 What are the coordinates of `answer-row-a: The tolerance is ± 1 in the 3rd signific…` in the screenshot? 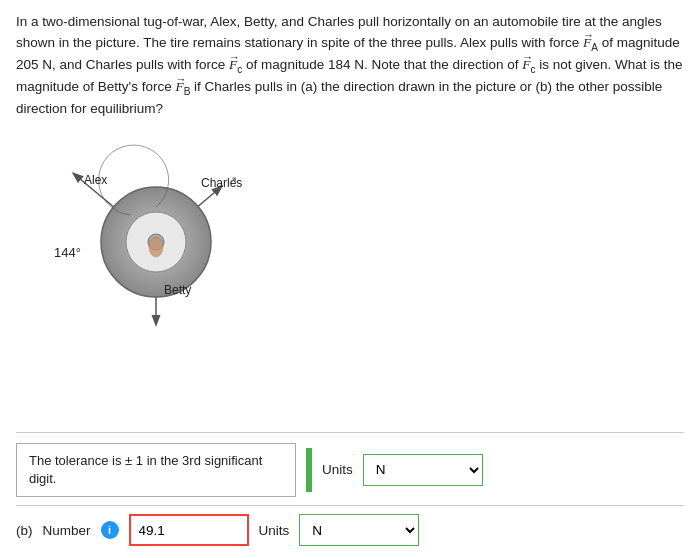 It's located at (350, 470).